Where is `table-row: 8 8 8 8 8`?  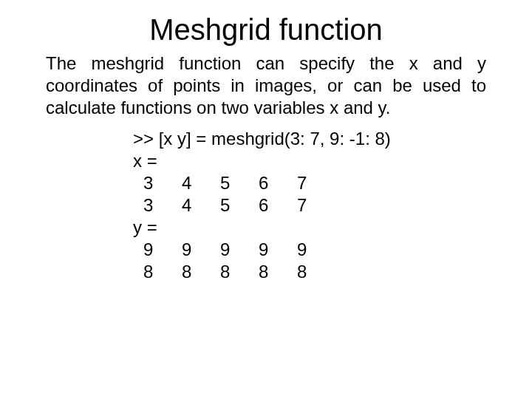
table-row: 8 8 8 8 8 is located at coordinates (239, 272).